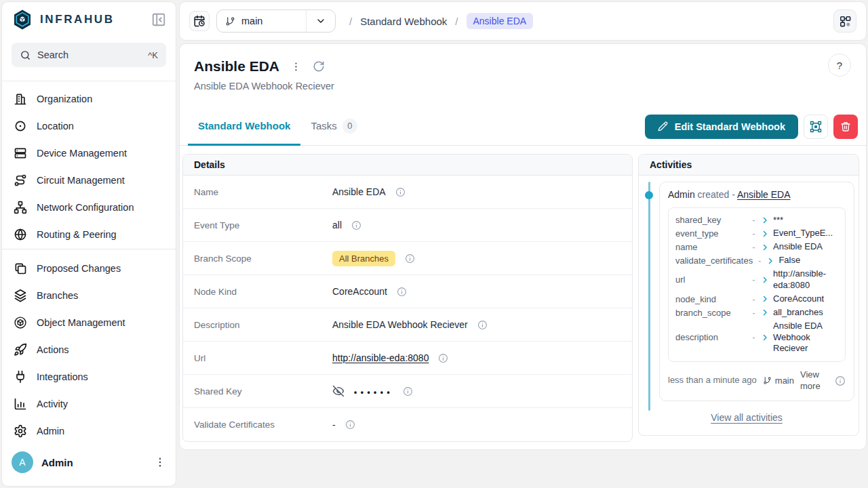 This screenshot has width=868, height=488. Describe the element at coordinates (199, 21) in the screenshot. I see `time-travel-button` at that location.